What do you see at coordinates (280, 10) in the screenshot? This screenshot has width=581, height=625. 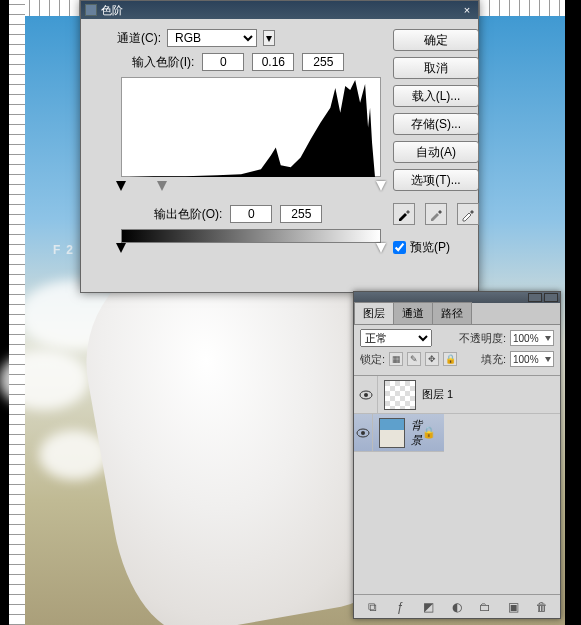 I see `dialog-titlebar: 色阶 ×` at bounding box center [280, 10].